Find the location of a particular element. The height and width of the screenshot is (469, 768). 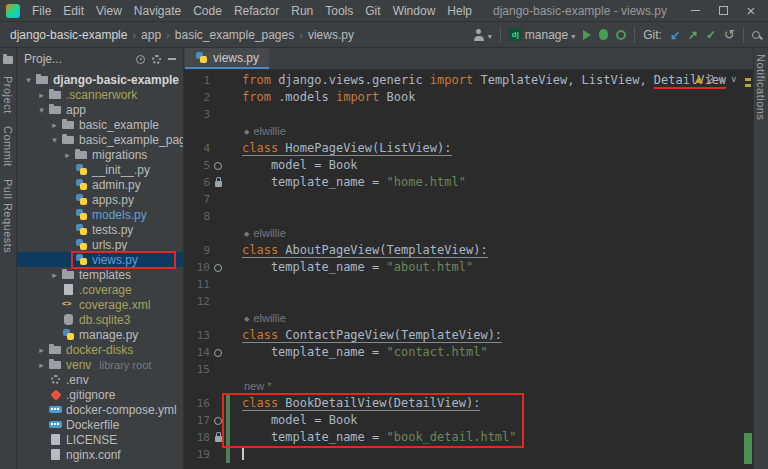

menu-file: File is located at coordinates (42, 11).